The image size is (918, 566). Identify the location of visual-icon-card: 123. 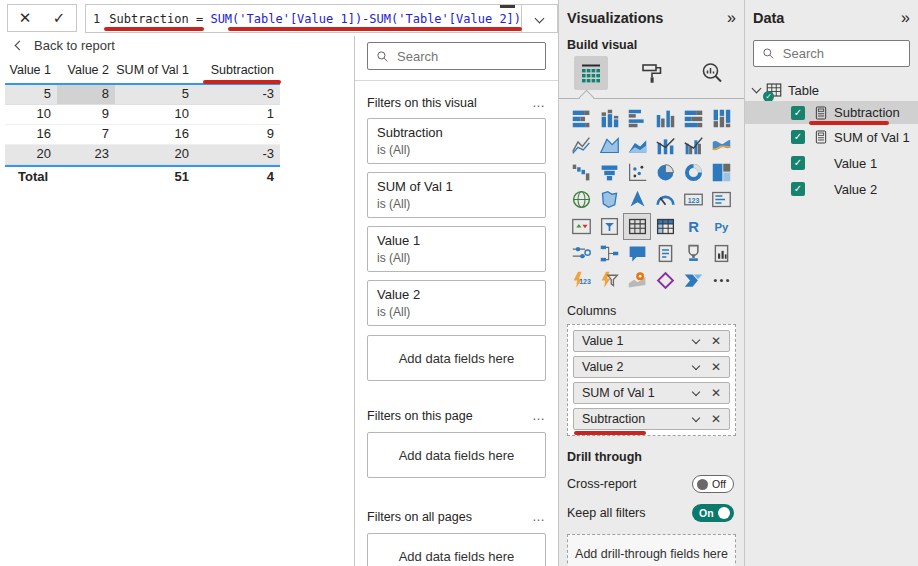
(693, 200).